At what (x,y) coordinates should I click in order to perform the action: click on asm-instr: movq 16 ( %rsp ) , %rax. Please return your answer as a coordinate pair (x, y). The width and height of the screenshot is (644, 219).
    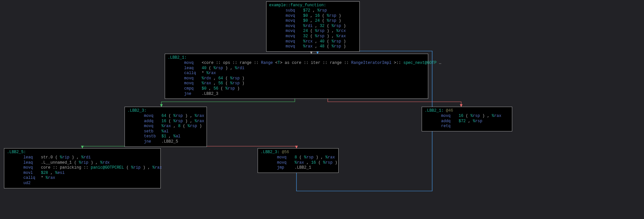
    Looking at the image, I should click on (467, 116).